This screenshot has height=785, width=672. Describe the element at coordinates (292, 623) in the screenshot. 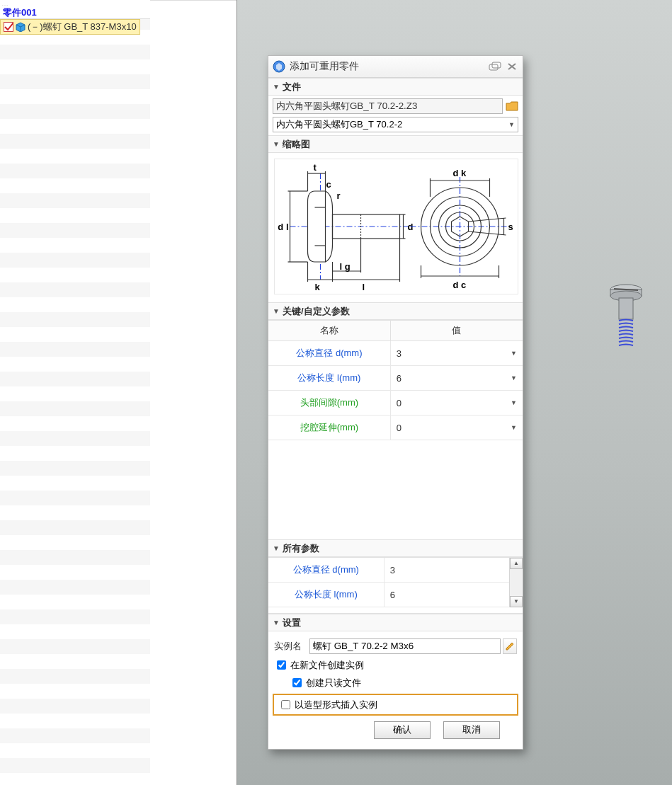

I see `section-label: 设置` at that location.